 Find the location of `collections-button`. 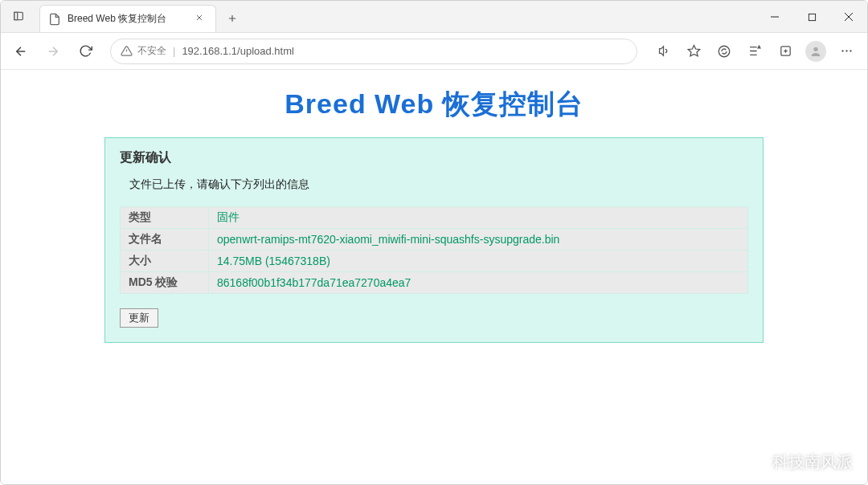

collections-button is located at coordinates (785, 51).